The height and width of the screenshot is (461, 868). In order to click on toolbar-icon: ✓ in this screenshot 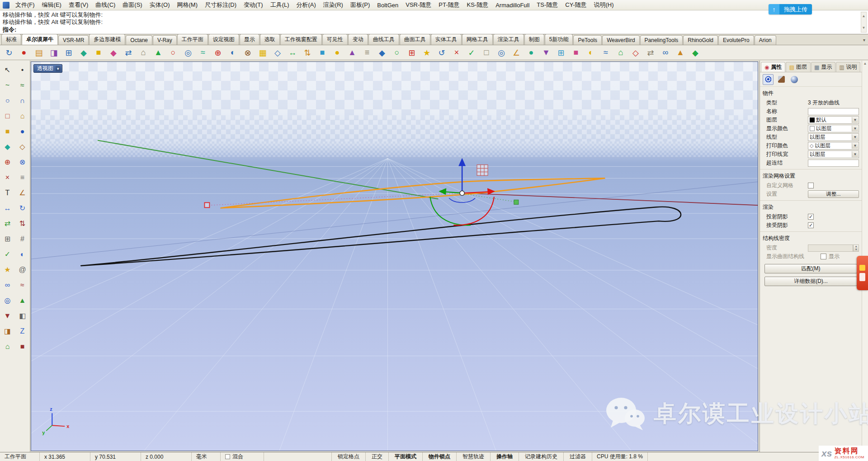, I will do `click(472, 53)`.